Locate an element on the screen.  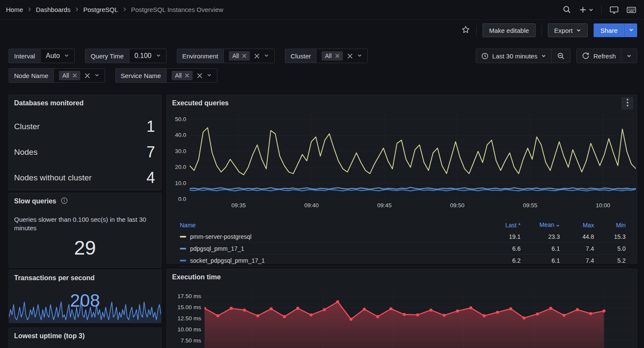
stat-row-nodes-without-cluster: Nodes without cluster 4 is located at coordinates (85, 178).